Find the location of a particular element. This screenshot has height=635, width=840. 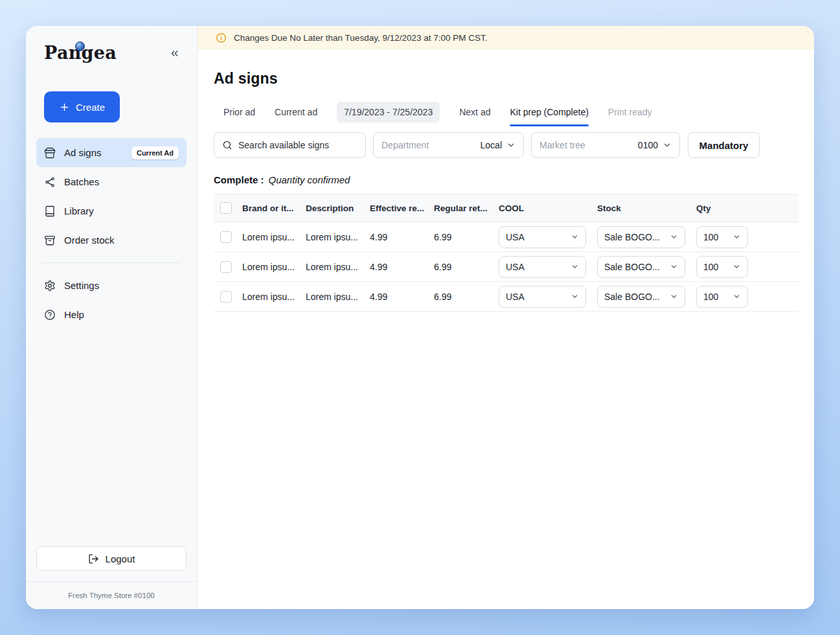

header-cool: COOL is located at coordinates (548, 209).